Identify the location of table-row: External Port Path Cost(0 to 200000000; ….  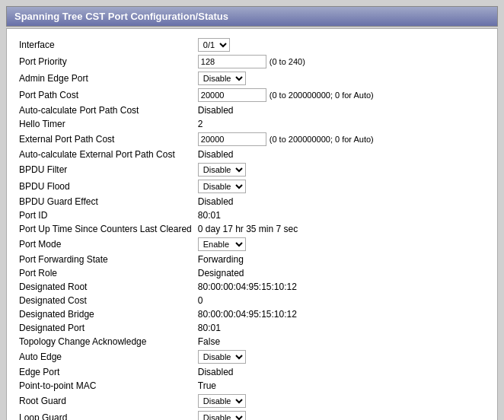
(252, 139).